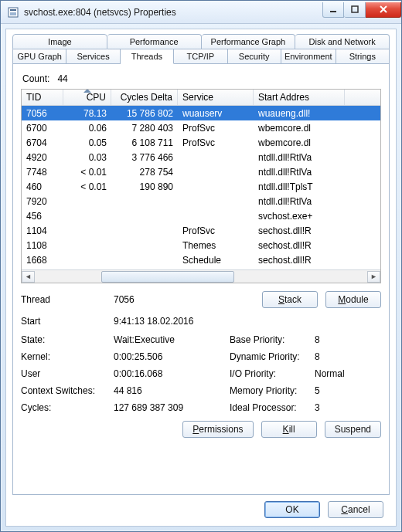 This screenshot has width=402, height=532. Describe the element at coordinates (201, 276) in the screenshot. I see `scroll-track` at that location.